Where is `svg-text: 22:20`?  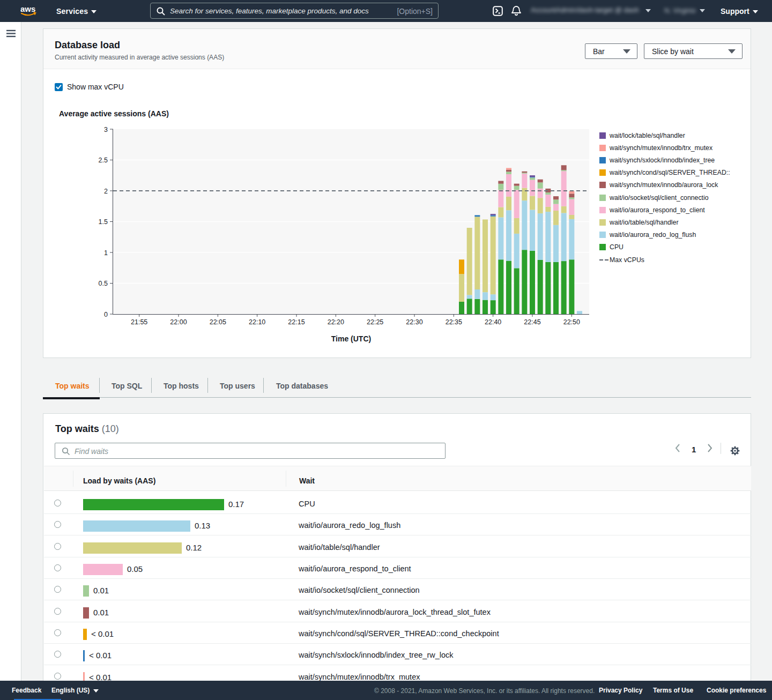 svg-text: 22:20 is located at coordinates (336, 322).